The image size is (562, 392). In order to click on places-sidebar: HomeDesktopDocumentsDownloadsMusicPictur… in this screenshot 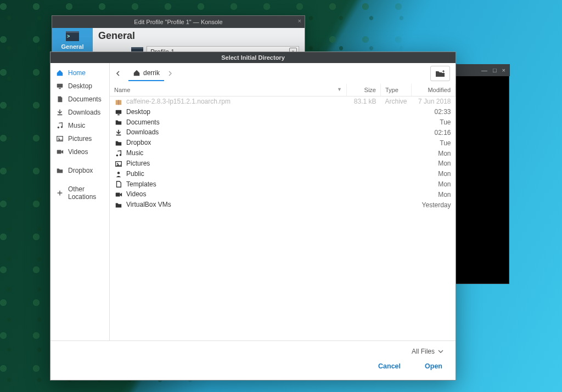, I will do `click(80, 202)`.